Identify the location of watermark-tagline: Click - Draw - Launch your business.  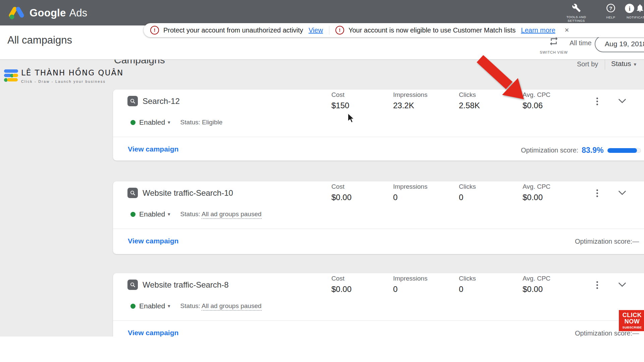
(72, 81).